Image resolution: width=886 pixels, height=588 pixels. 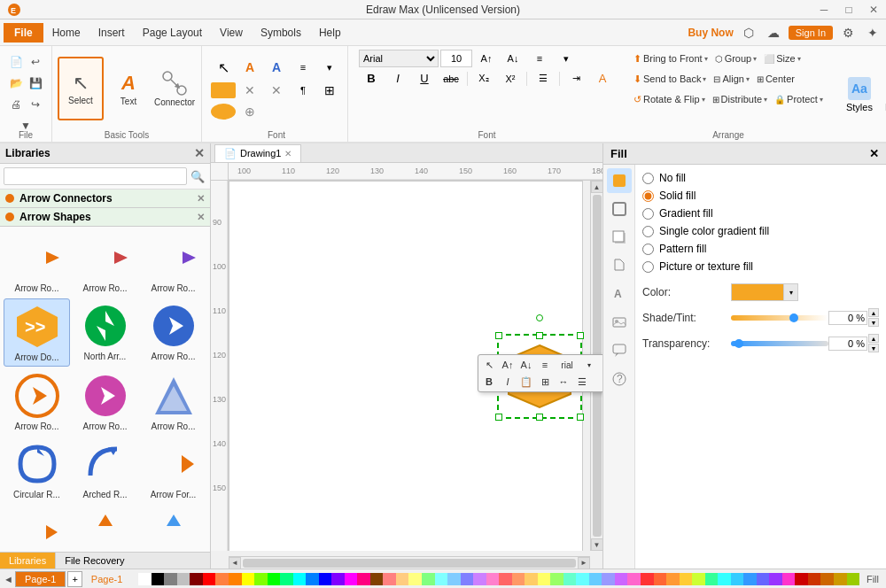 I want to click on connector-tool-button: Connector, so click(x=175, y=89).